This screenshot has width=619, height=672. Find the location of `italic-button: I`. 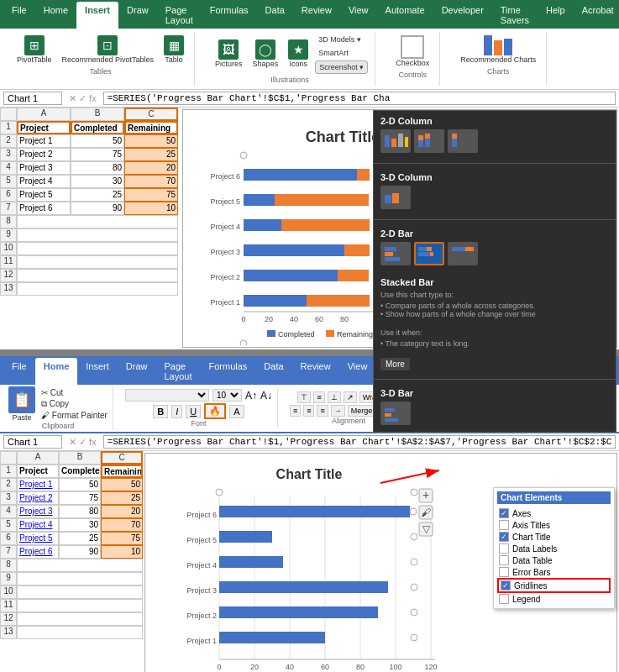

italic-button: I is located at coordinates (176, 412).